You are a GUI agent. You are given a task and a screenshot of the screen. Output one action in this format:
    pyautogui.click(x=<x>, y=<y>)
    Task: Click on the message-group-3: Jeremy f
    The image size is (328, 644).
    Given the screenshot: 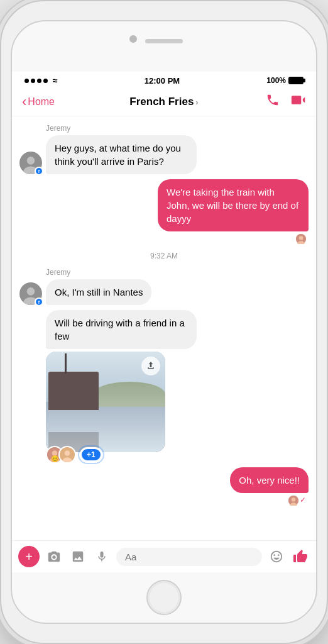 What is the action you would take?
    pyautogui.click(x=164, y=288)
    